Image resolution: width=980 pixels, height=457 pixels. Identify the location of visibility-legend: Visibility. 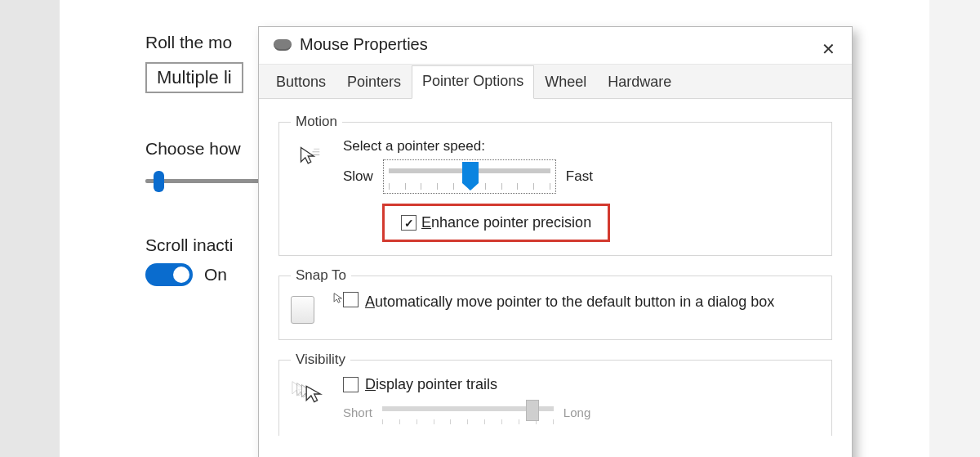
(320, 360).